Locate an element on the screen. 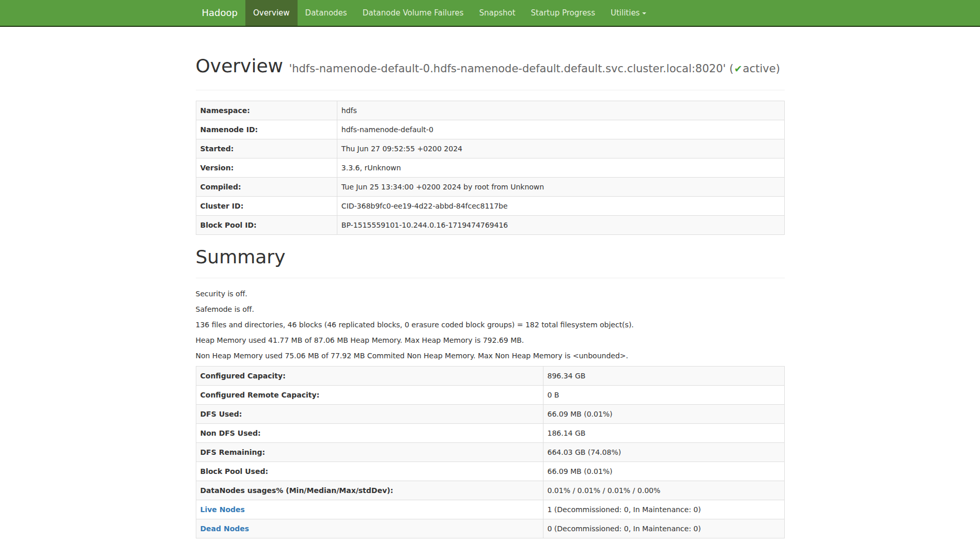 Image resolution: width=980 pixels, height=556 pixels. row-label: Version: is located at coordinates (267, 168).